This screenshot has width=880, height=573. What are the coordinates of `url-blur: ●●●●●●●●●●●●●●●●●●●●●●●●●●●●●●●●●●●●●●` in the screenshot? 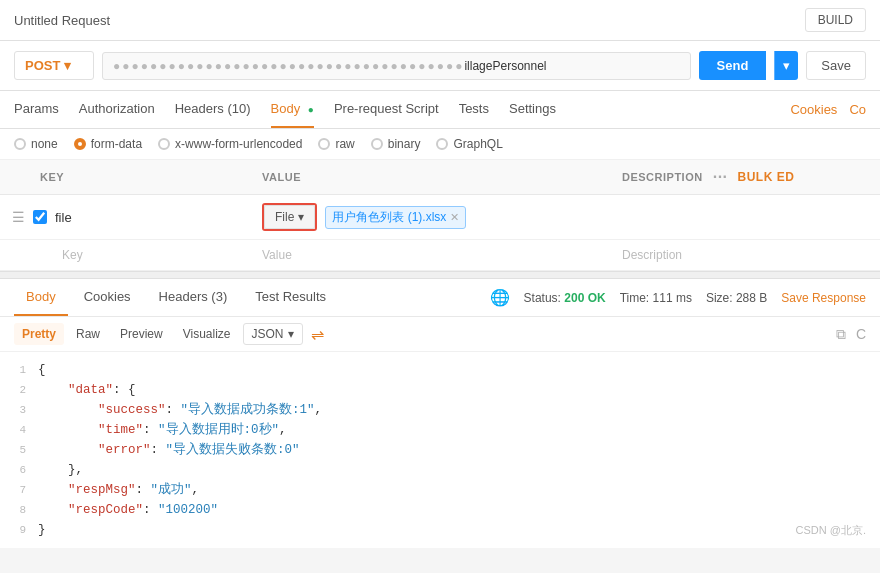 It's located at (288, 66).